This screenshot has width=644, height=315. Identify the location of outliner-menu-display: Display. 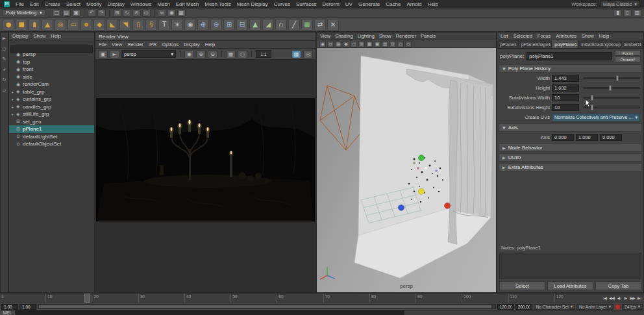
(21, 36).